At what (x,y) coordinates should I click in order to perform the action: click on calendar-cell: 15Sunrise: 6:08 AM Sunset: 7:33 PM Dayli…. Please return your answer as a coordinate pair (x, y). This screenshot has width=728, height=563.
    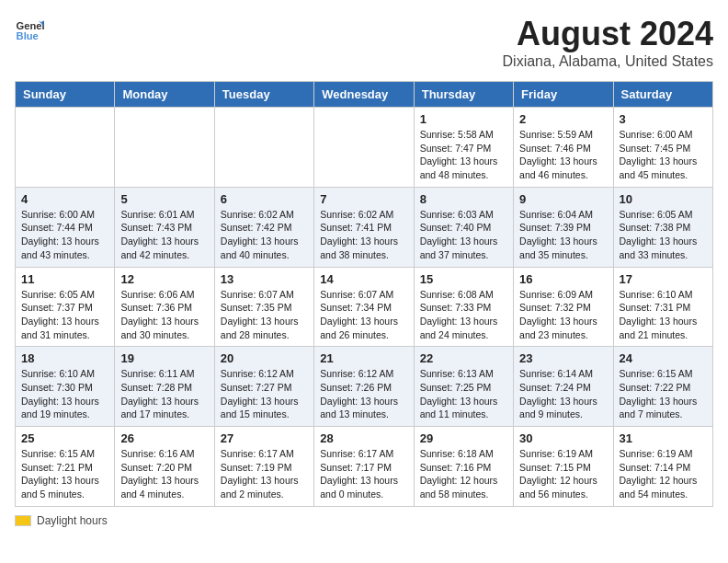
    Looking at the image, I should click on (463, 307).